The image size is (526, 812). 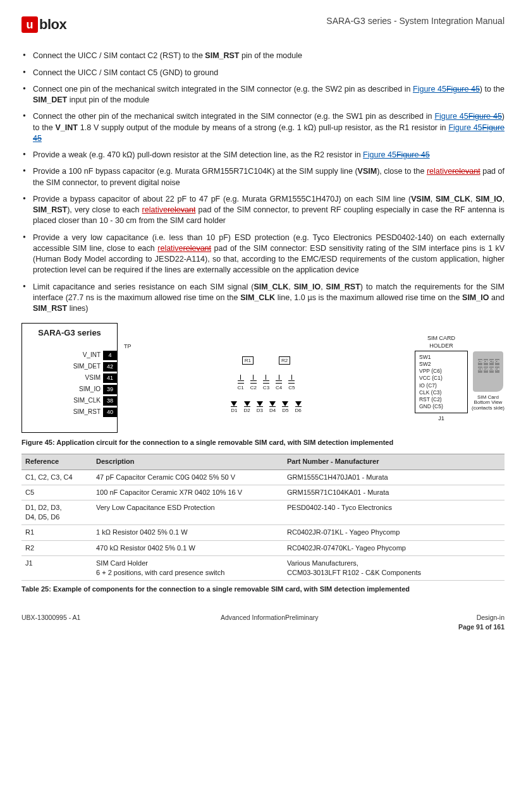 What do you see at coordinates (463, 89) in the screenshot?
I see `figure-link-old: Figure 45` at bounding box center [463, 89].